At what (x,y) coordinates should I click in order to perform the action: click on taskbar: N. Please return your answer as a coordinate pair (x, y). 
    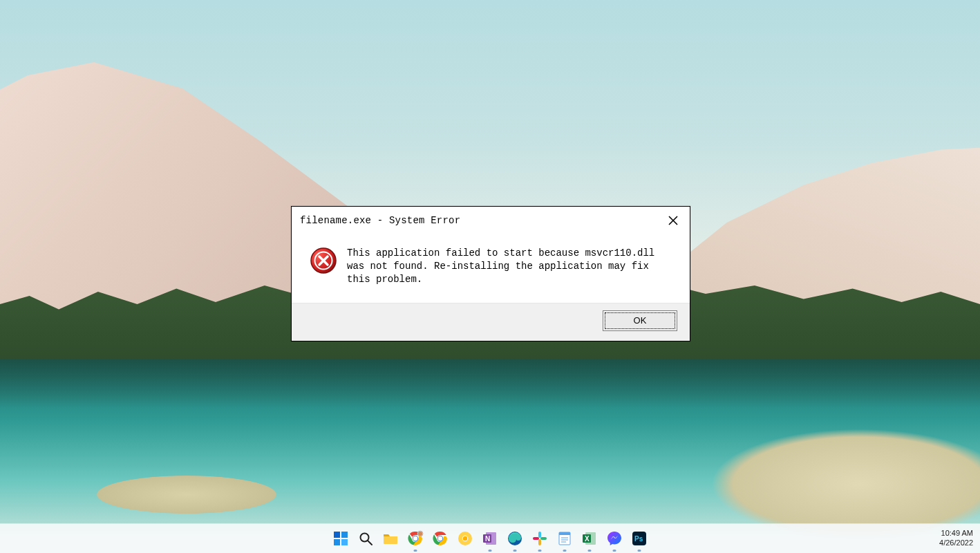
    Looking at the image, I should click on (490, 538).